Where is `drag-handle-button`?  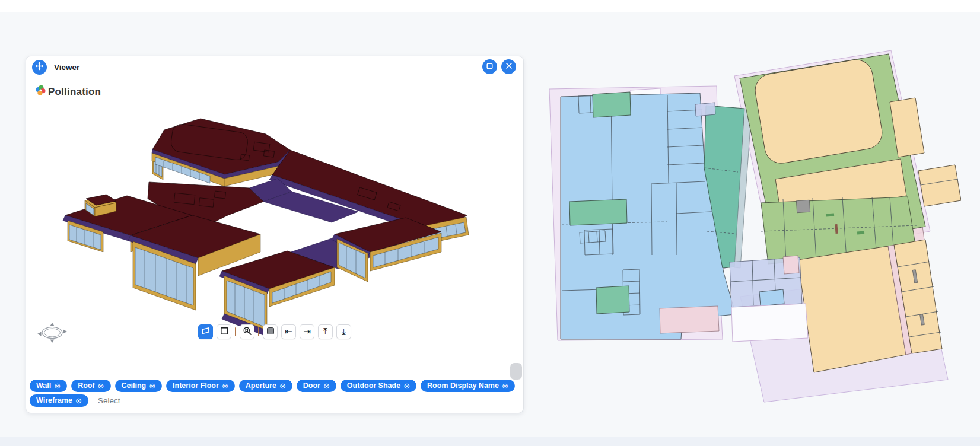 drag-handle-button is located at coordinates (39, 68).